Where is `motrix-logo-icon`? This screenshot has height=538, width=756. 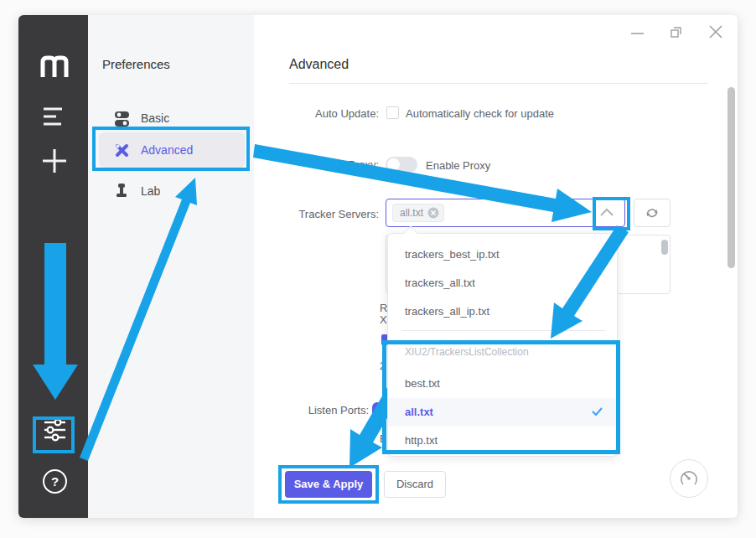 motrix-logo-icon is located at coordinates (54, 65).